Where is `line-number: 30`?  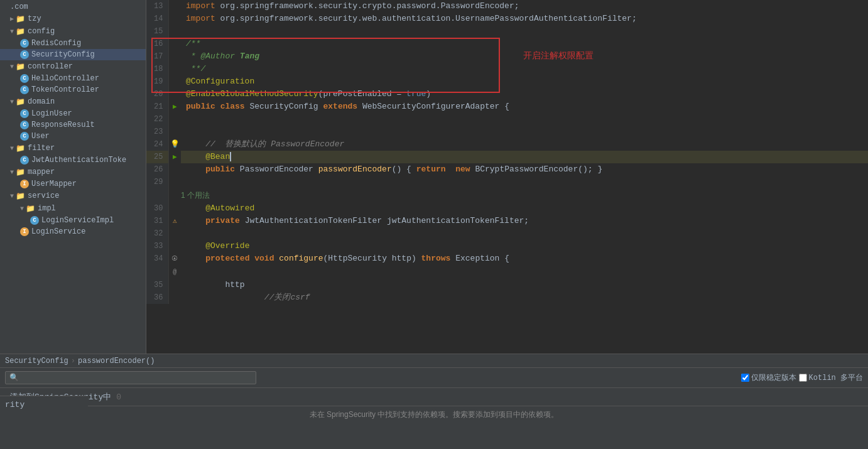
line-number: 30 is located at coordinates (157, 208).